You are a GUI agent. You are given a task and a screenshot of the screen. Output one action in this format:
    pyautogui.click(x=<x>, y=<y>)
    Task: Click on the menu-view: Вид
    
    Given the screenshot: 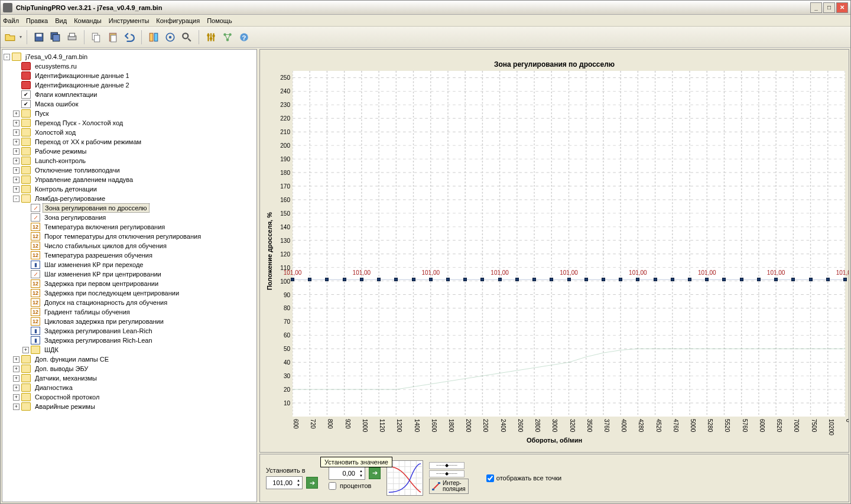 What is the action you would take?
    pyautogui.click(x=61, y=21)
    